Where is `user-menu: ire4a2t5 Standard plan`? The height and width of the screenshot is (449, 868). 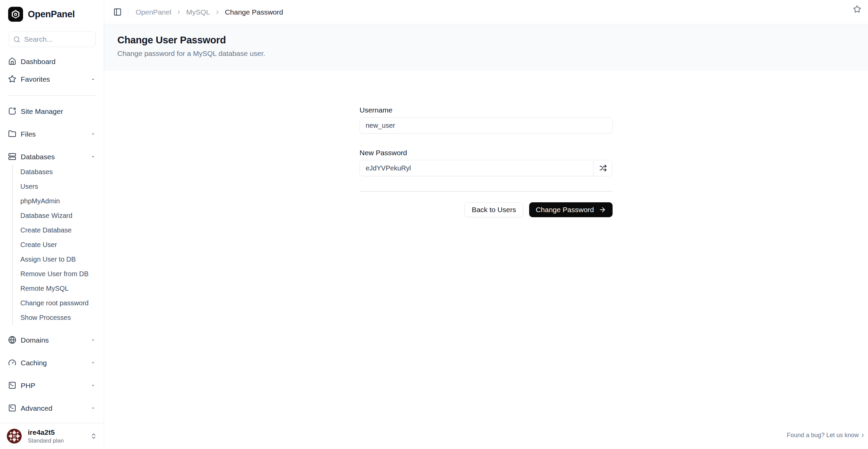
user-menu: ire4a2t5 Standard plan is located at coordinates (52, 436).